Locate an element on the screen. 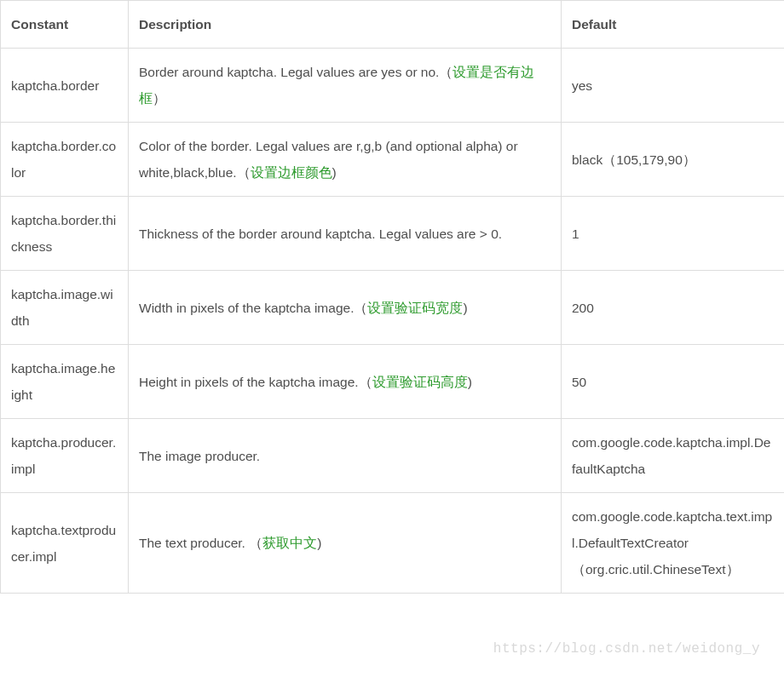 The height and width of the screenshot is (677, 784). desc-note: 设置验证码宽度 is located at coordinates (415, 308).